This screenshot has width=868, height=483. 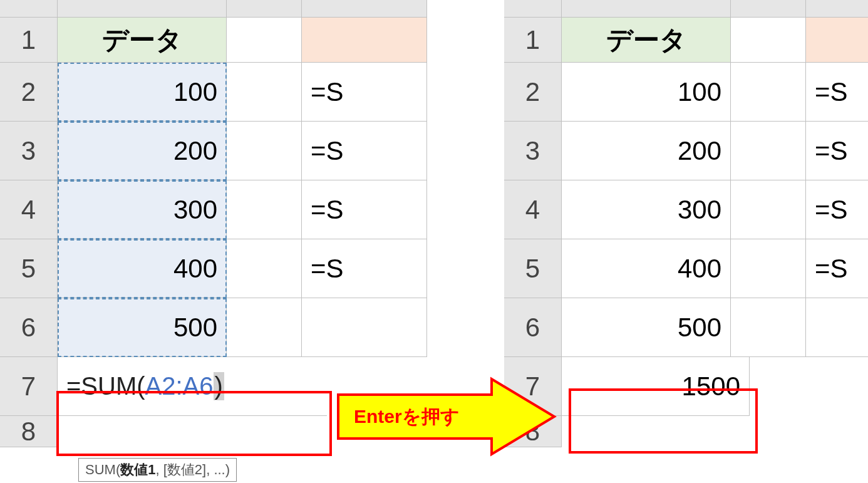 What do you see at coordinates (106, 386) in the screenshot?
I see `formula-prefix: =SUM(` at bounding box center [106, 386].